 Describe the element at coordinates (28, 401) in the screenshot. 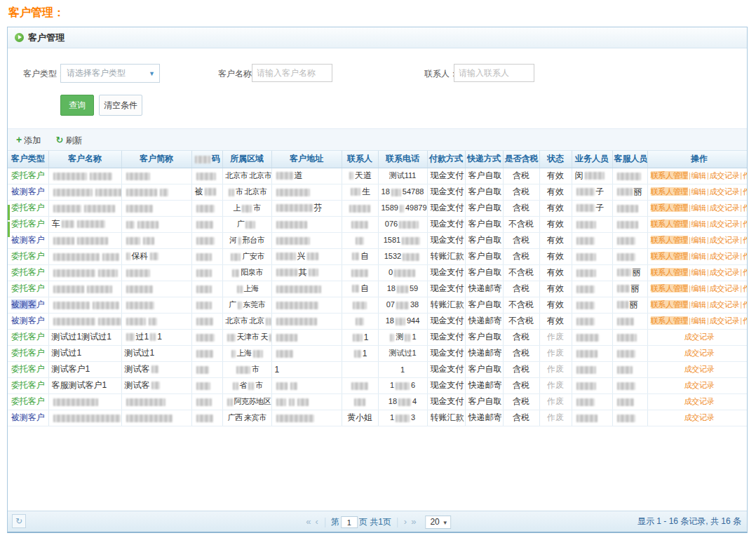

I see `customer-type: 委托客户` at that location.